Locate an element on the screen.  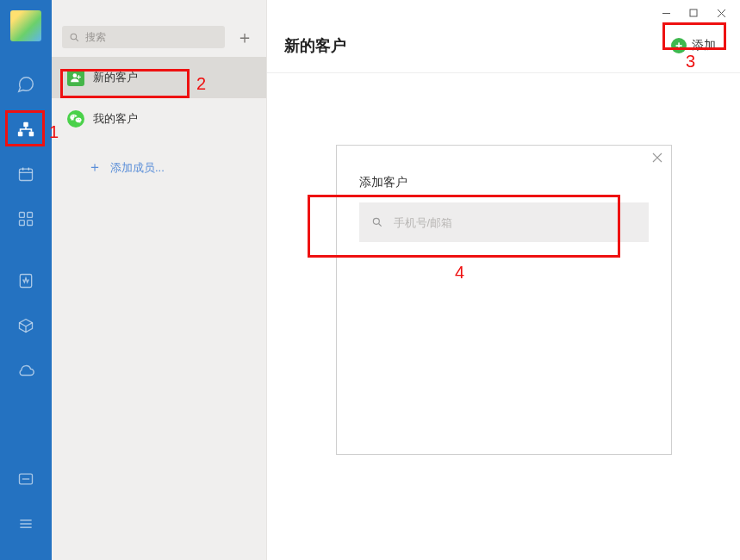
nav-menu-icon is located at coordinates (26, 524).